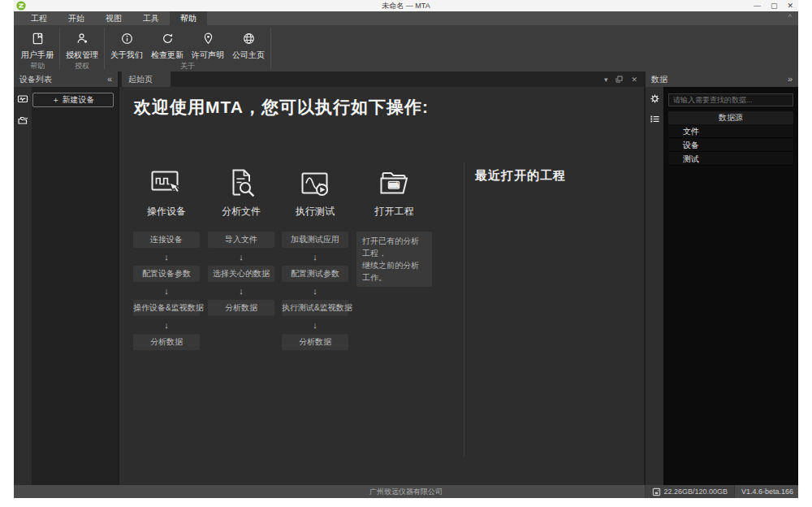 The width and height of the screenshot is (812, 507). What do you see at coordinates (406, 49) in the screenshot?
I see `ribbon: 用户手册帮助授权管理授权关于我们检查更新许可声明公司主页关于` at bounding box center [406, 49].